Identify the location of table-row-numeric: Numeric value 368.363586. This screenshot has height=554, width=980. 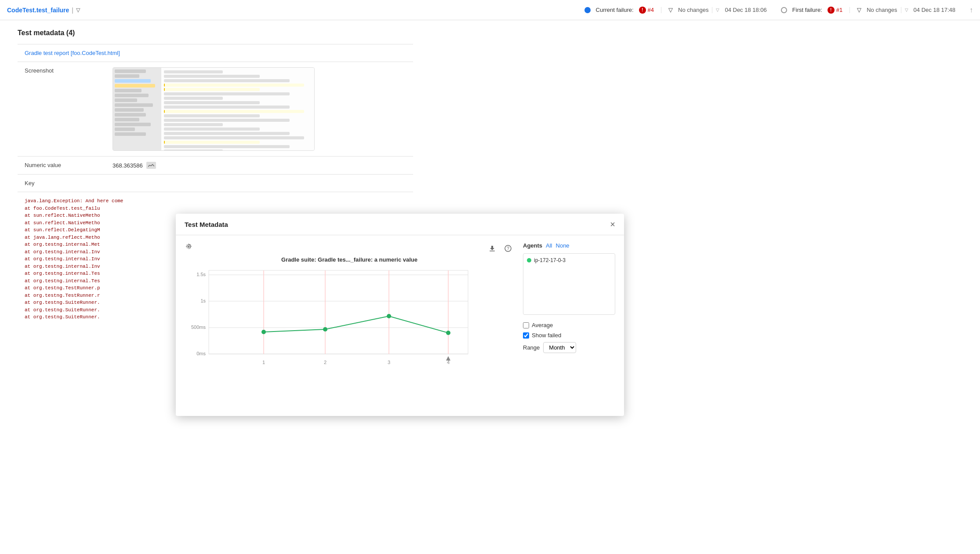
(215, 165).